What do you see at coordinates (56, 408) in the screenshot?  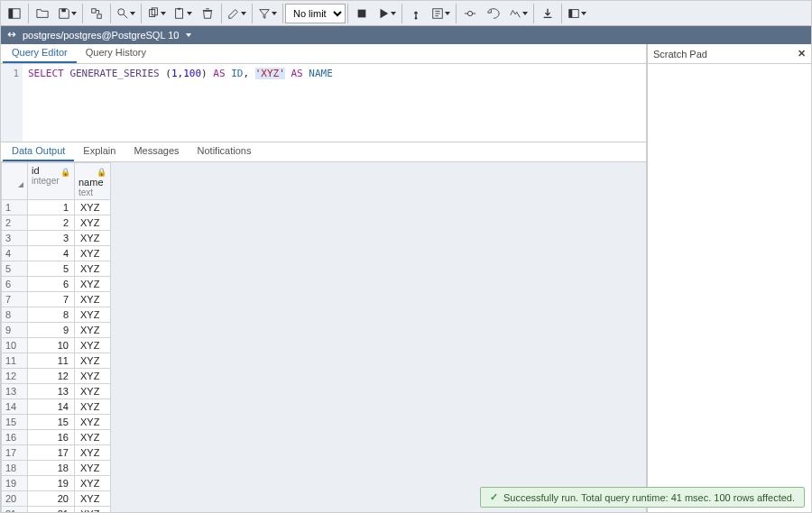 I see `table-row: 1414XYZ` at bounding box center [56, 408].